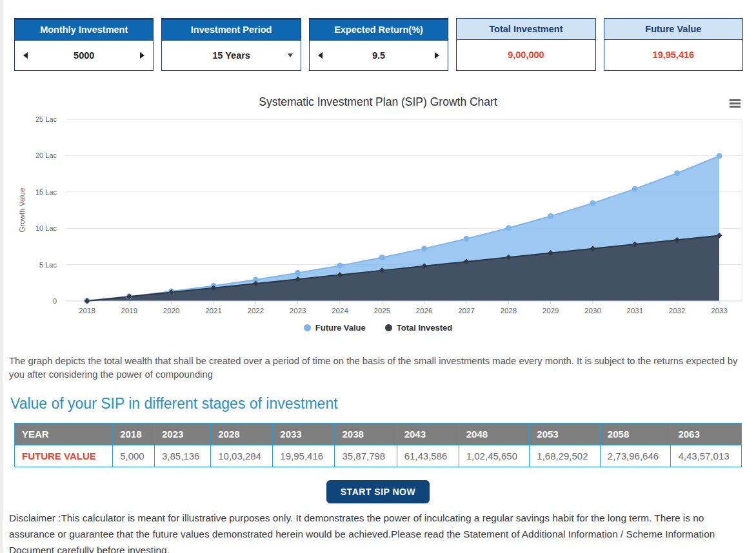 The height and width of the screenshot is (553, 756). I want to click on total-investment-output: 9,00,000, so click(526, 55).